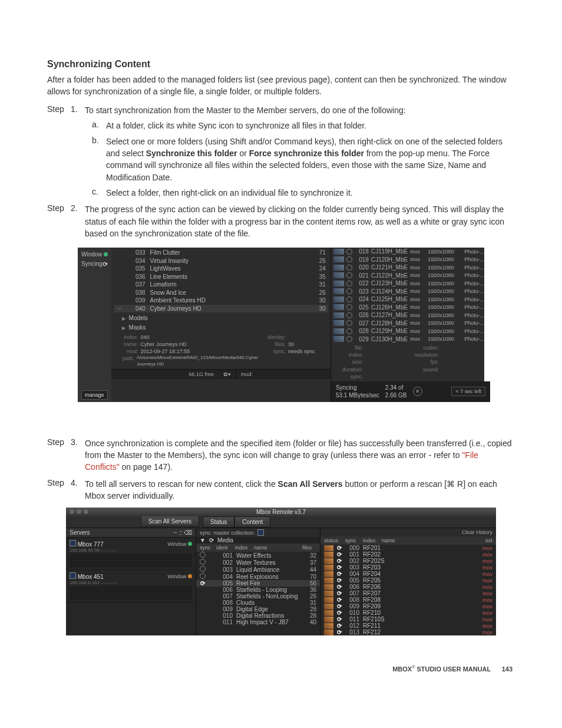  I want to click on manage-button: manage, so click(94, 395).